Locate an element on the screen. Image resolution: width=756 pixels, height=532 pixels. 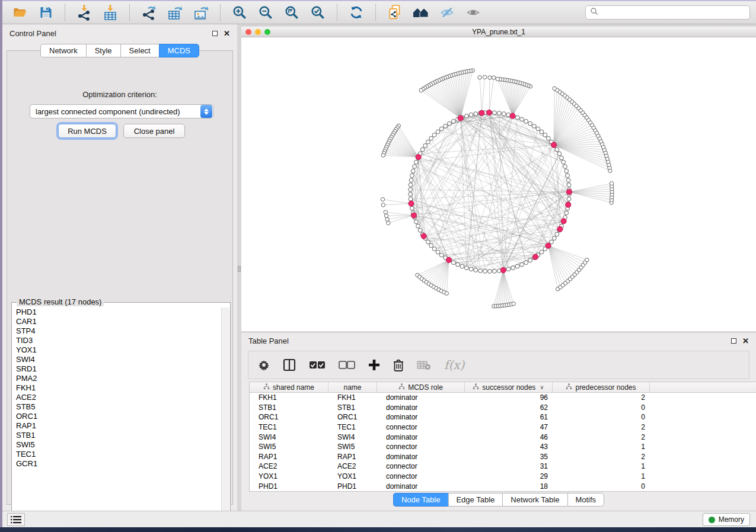
zoom-selected-button is located at coordinates (318, 12).